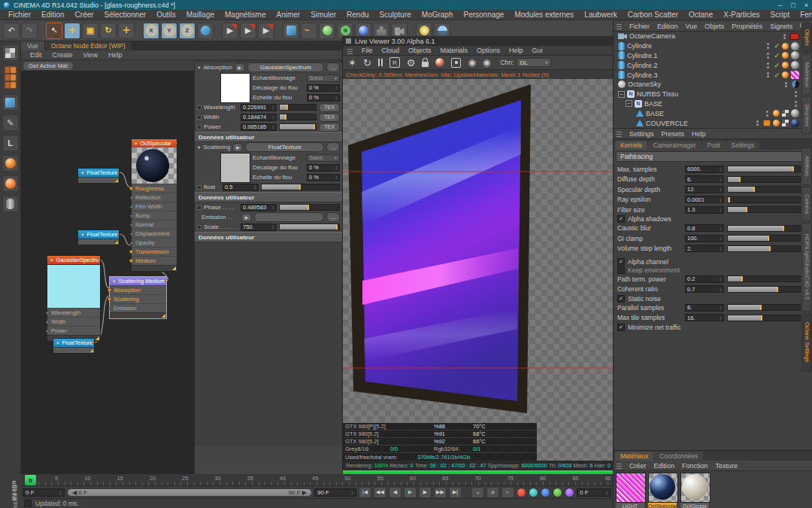 This screenshot has height=508, width=812. I want to click on octane-logo-icon: ✶, so click(352, 63).